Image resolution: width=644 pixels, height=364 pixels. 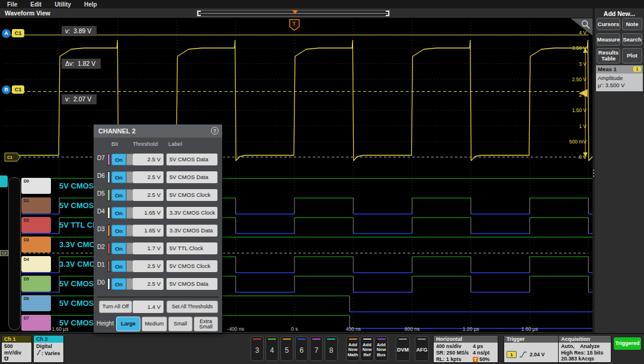 What do you see at coordinates (403, 349) in the screenshot?
I see `dvm-button: DVM` at bounding box center [403, 349].